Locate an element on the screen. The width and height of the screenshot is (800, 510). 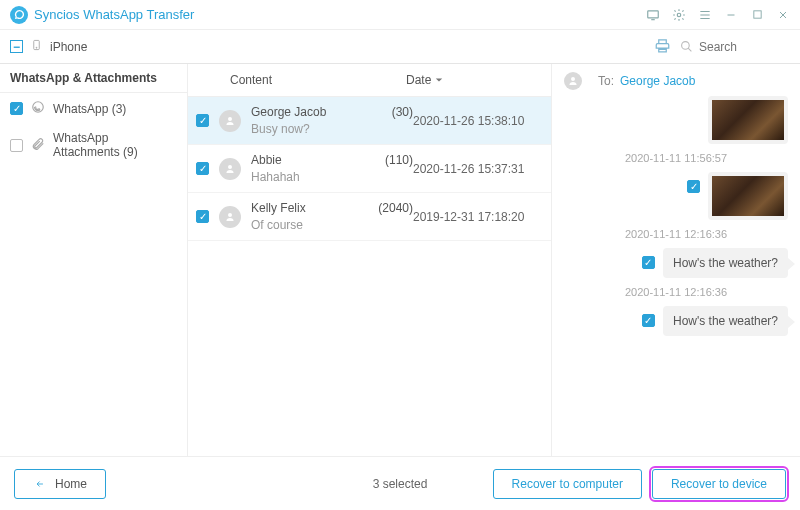
row-preview: Of course is located at coordinates (332, 225).